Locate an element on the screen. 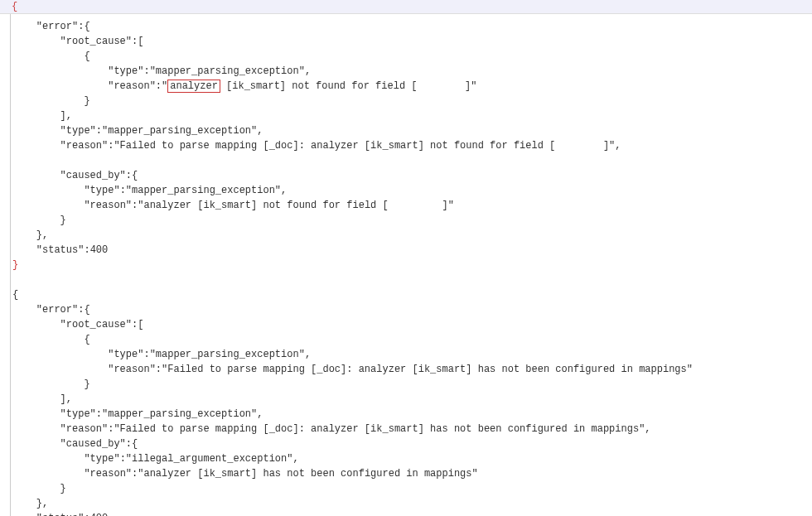 The width and height of the screenshot is (812, 516). code-line: "reason":"analyzer [ik_smart] has not be… is located at coordinates (413, 474).